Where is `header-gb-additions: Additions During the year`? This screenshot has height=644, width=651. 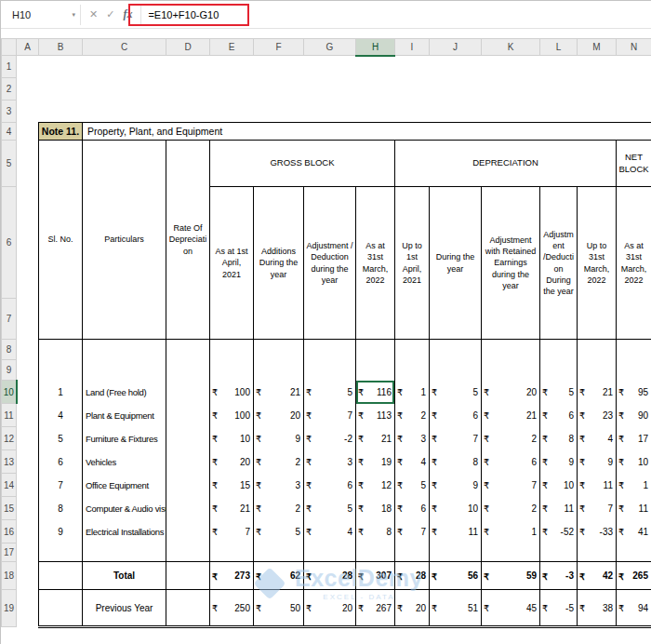 header-gb-additions: Additions During the year is located at coordinates (279, 263).